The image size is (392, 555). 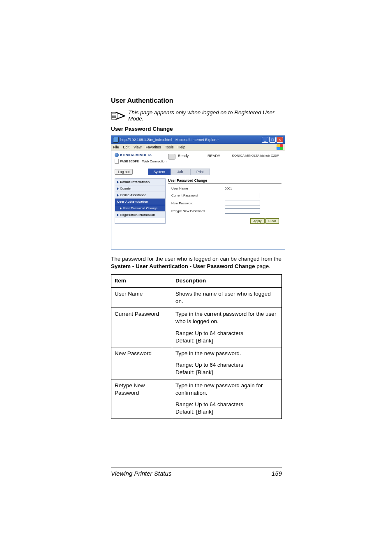 I want to click on menu-edit: Edit, so click(x=127, y=147).